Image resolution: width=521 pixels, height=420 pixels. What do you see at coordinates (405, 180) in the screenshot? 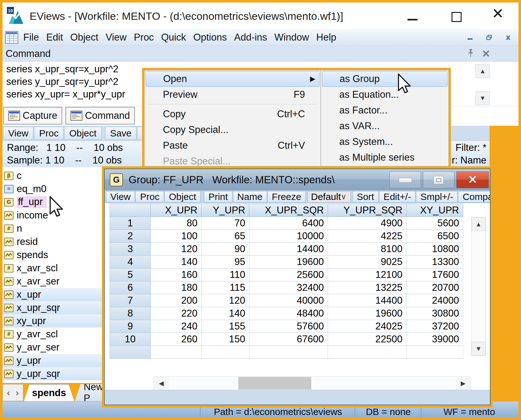
I see `group-minimize-icon` at bounding box center [405, 180].